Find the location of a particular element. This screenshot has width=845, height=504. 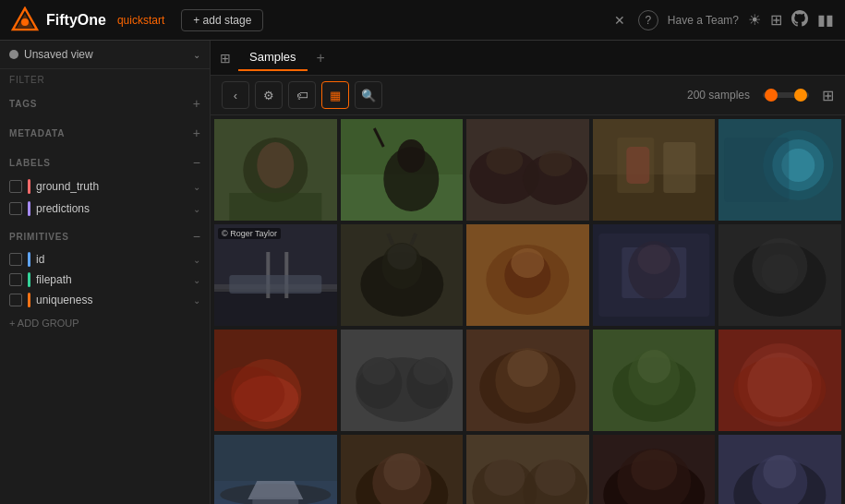

ground-truth-label: ground_truth is located at coordinates (112, 186).